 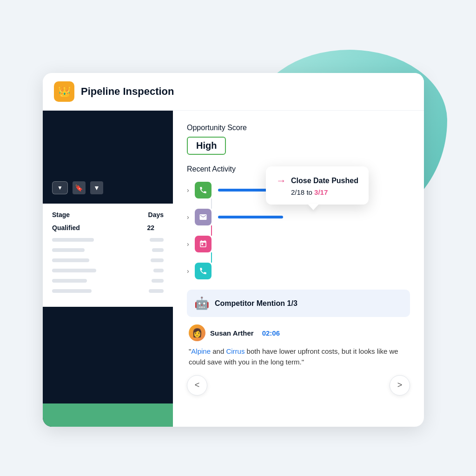 I want to click on link-cirrus: Cirrus, so click(x=235, y=351).